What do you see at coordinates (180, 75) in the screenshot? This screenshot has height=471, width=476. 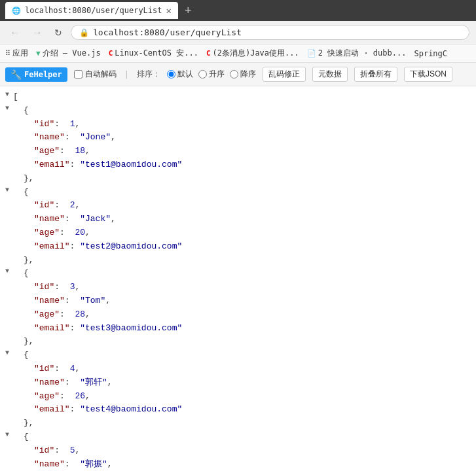 I see `sort-default: 默认` at bounding box center [180, 75].